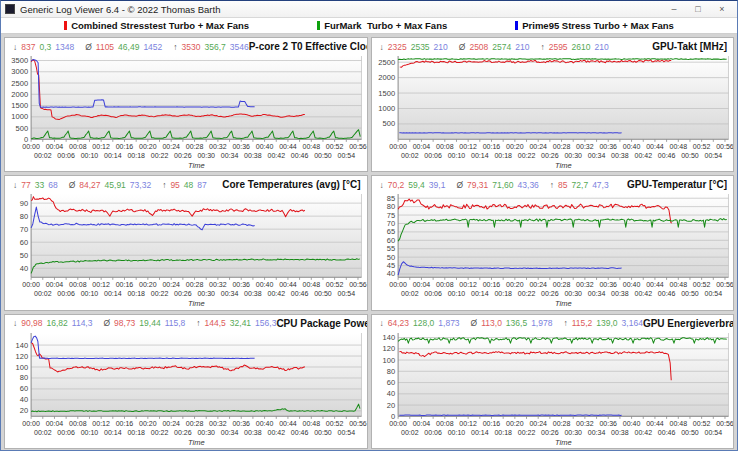  Describe the element at coordinates (390, 198) in the screenshot. I see `svg-text: 85` at that location.